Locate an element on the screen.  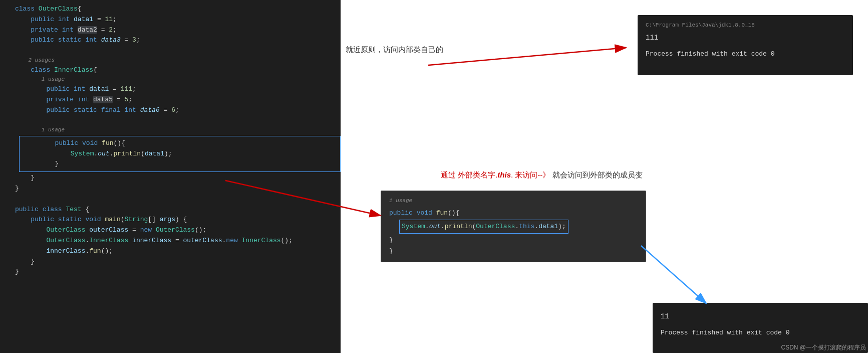
code-line-fun-3: } is located at coordinates (180, 164).